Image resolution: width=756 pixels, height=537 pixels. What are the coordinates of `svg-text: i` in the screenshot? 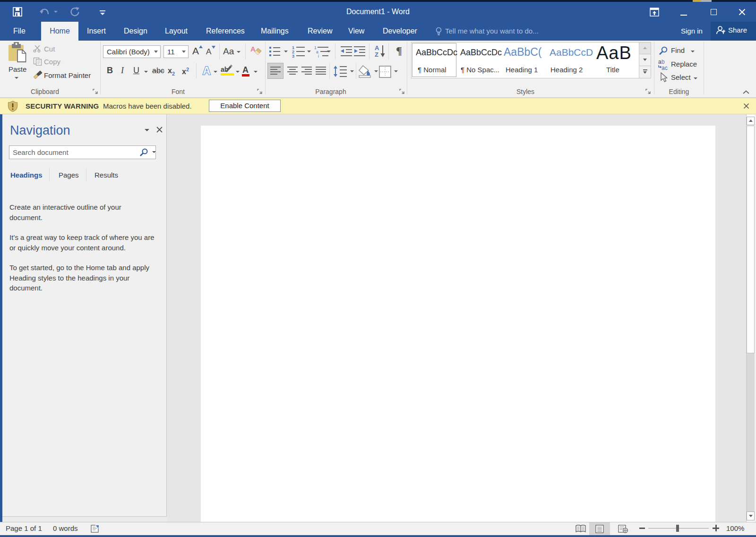 It's located at (318, 56).